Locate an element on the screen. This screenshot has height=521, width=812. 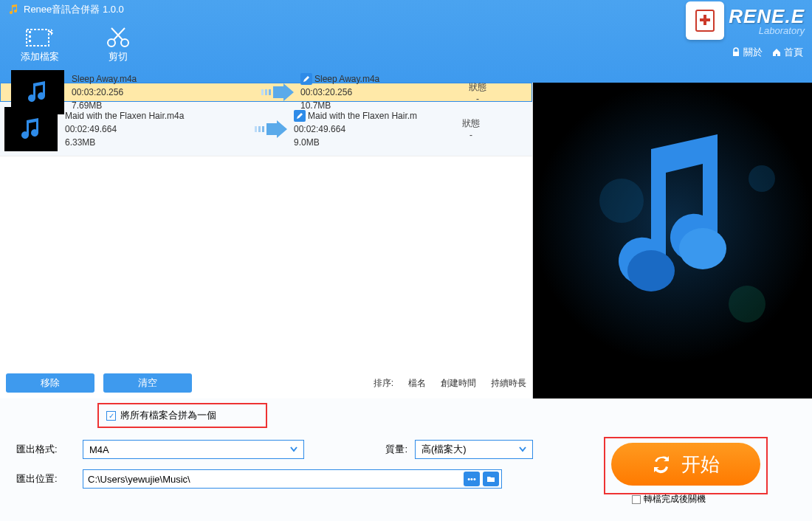
quality-select: 高(檔案大) is located at coordinates (474, 449).